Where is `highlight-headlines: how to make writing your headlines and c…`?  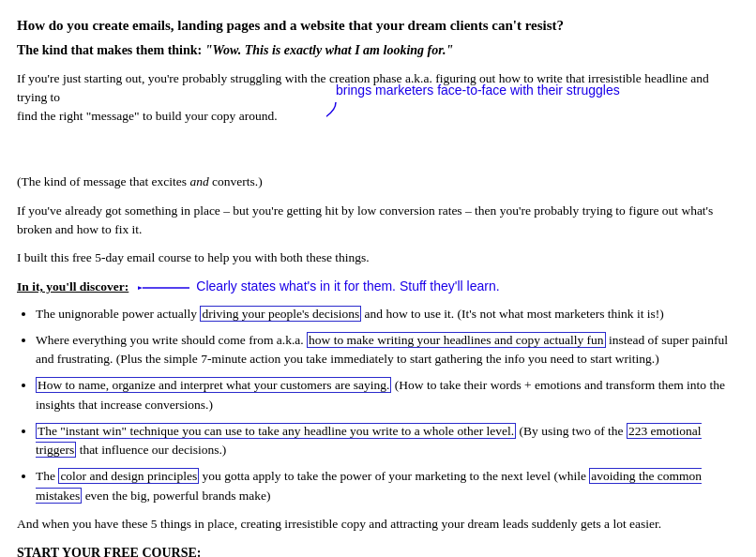
highlight-headlines: how to make writing your headlines and c… is located at coordinates (456, 339).